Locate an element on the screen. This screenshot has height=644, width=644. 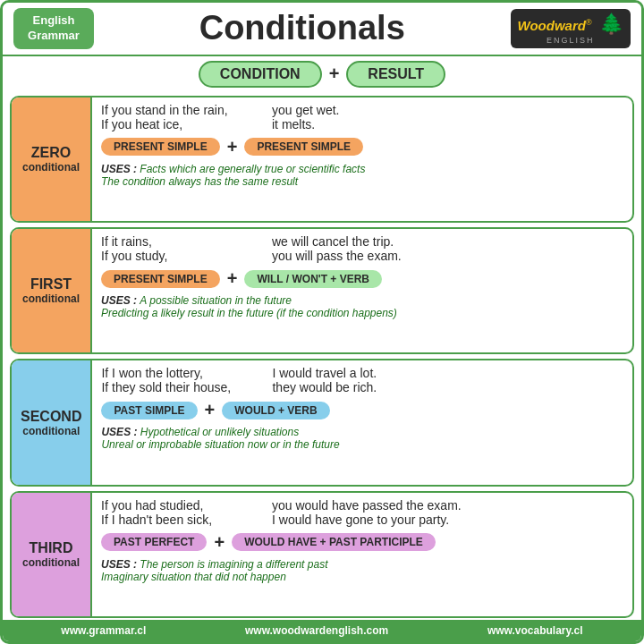
example-condition-0: If you stand in the rain, is located at coordinates (184, 110).